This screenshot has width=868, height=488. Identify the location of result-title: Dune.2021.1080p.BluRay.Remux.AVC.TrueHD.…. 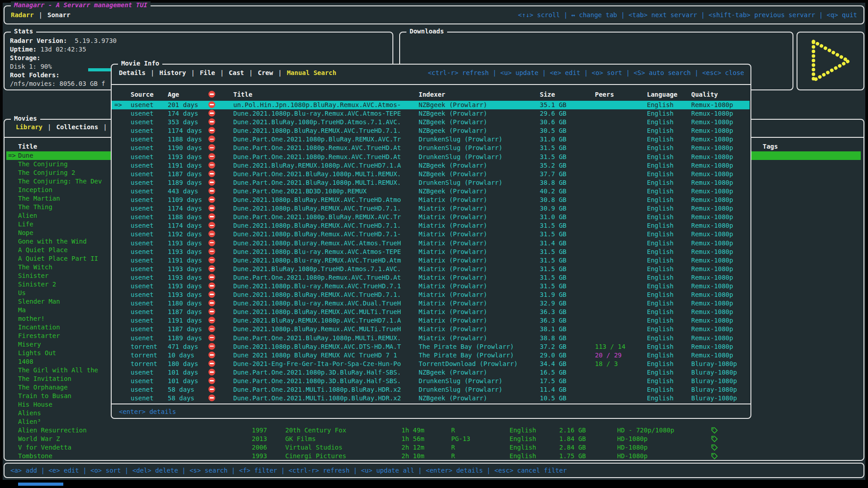
(326, 234).